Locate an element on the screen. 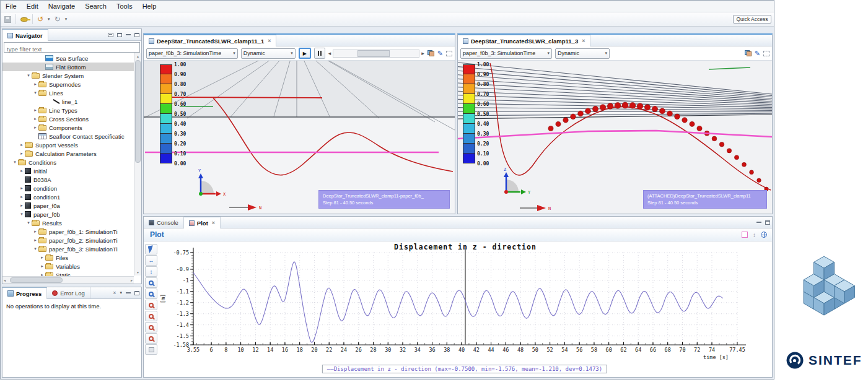 This screenshot has height=382, width=868. tree-item-sea-surface: Sea Surface is located at coordinates (68, 58).